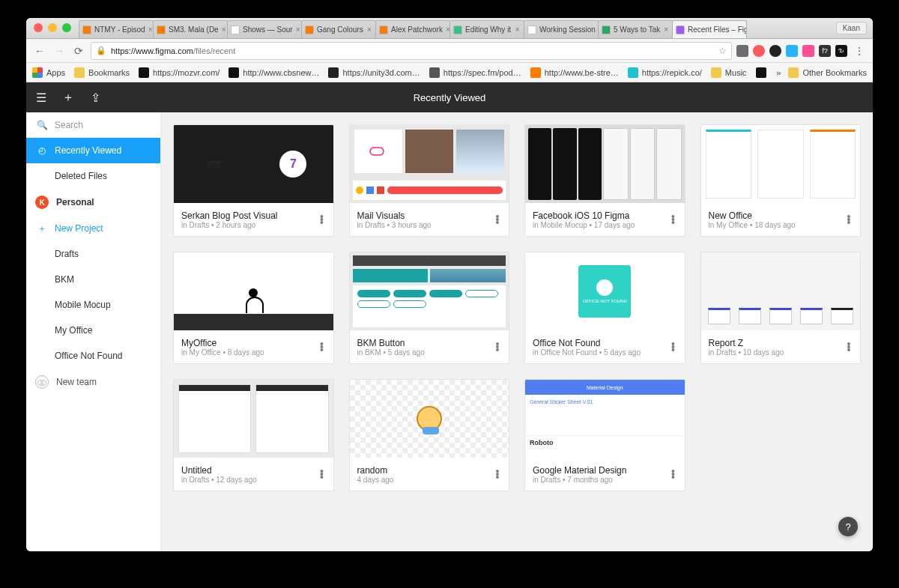 Image resolution: width=899 pixels, height=588 pixels. Describe the element at coordinates (762, 73) in the screenshot. I see `bookmark-item: https://crew.co/fou…` at that location.